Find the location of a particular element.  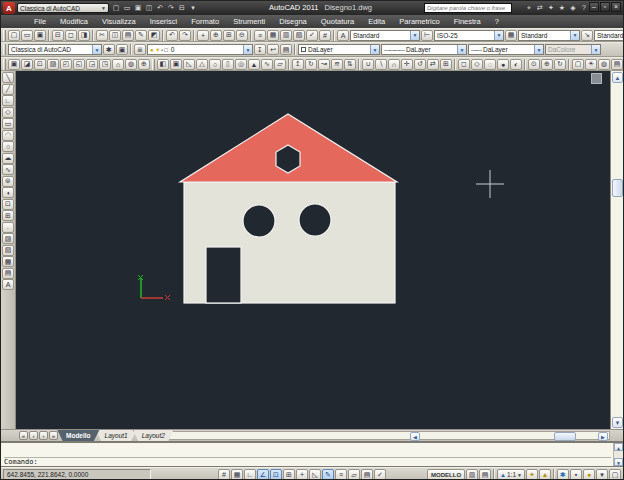

loft-icon: ≋ is located at coordinates (337, 64).